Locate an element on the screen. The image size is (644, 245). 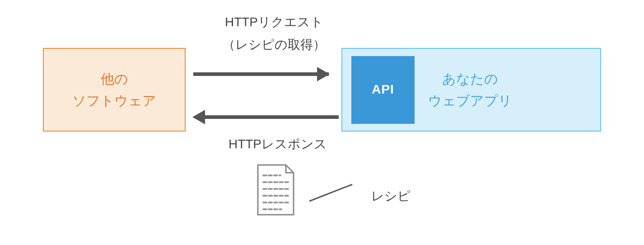
request-arrow-icon is located at coordinates (261, 74).